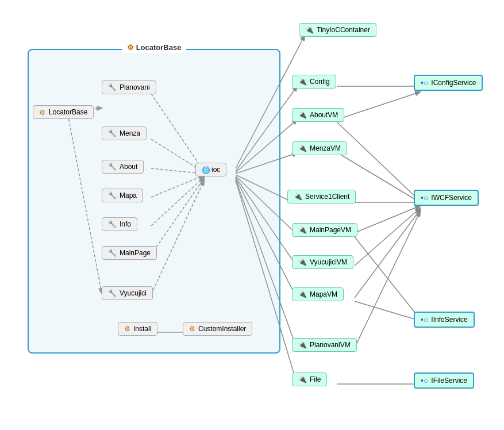 The image size is (504, 430). Describe the element at coordinates (120, 224) in the screenshot. I see `node-info: 🔧 Info` at that location.